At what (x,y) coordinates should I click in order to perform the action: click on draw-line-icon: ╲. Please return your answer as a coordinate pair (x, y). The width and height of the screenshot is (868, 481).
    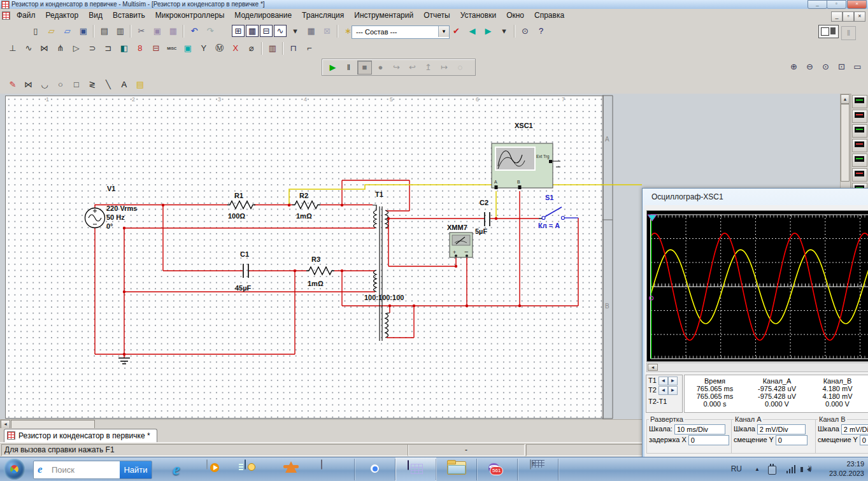
    Looking at the image, I should click on (108, 85).